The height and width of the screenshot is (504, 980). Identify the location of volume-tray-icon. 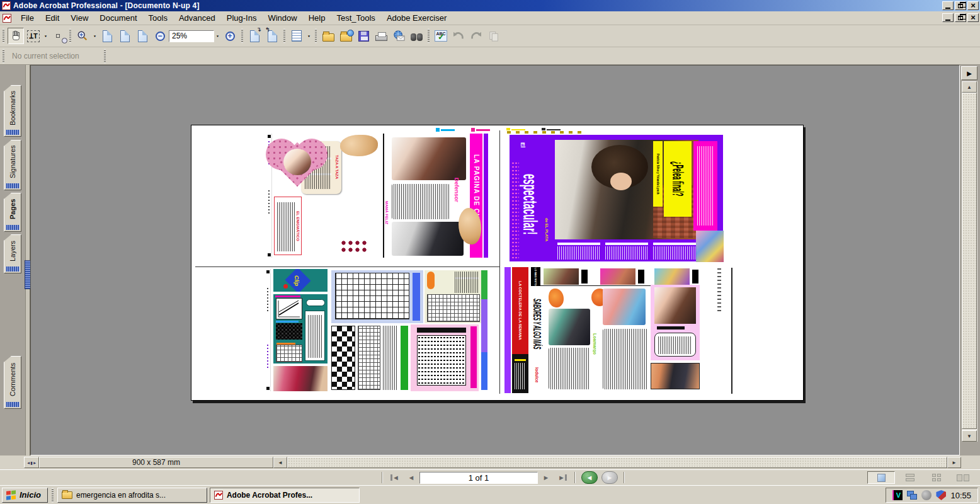
(926, 495).